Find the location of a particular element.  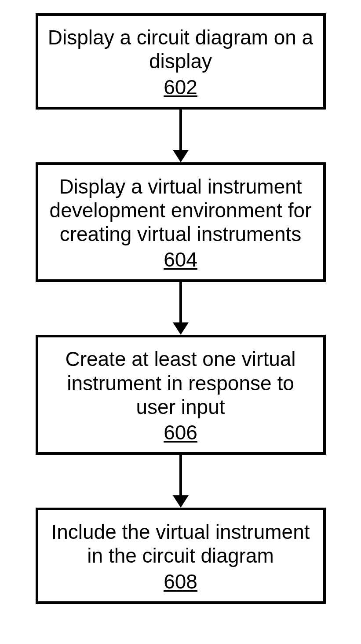

flow-step-text: Display a virtual instrument development… is located at coordinates (181, 210).